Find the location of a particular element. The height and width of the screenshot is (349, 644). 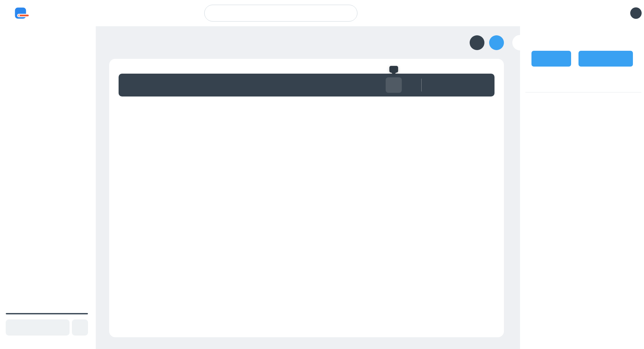

selection-toolbar is located at coordinates (306, 85).